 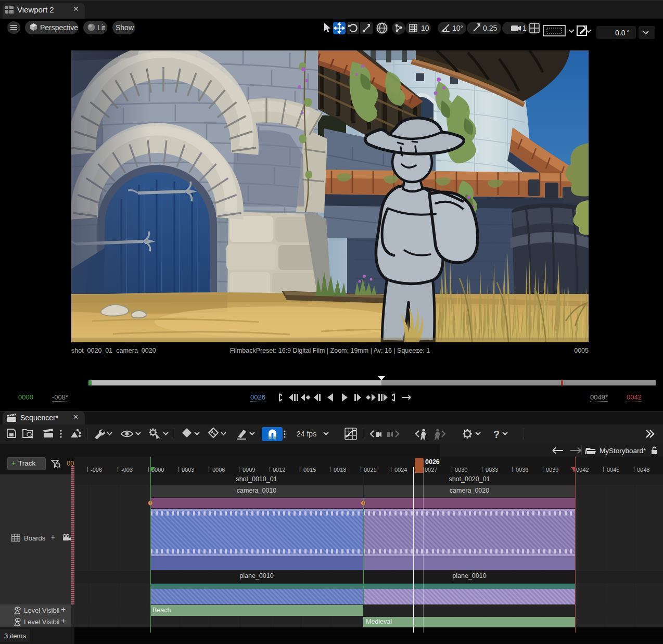 I want to click on svg-text: 1, so click(x=525, y=28).